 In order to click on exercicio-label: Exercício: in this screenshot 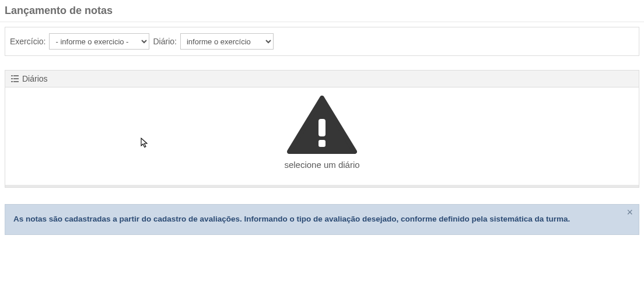, I will do `click(28, 41)`.